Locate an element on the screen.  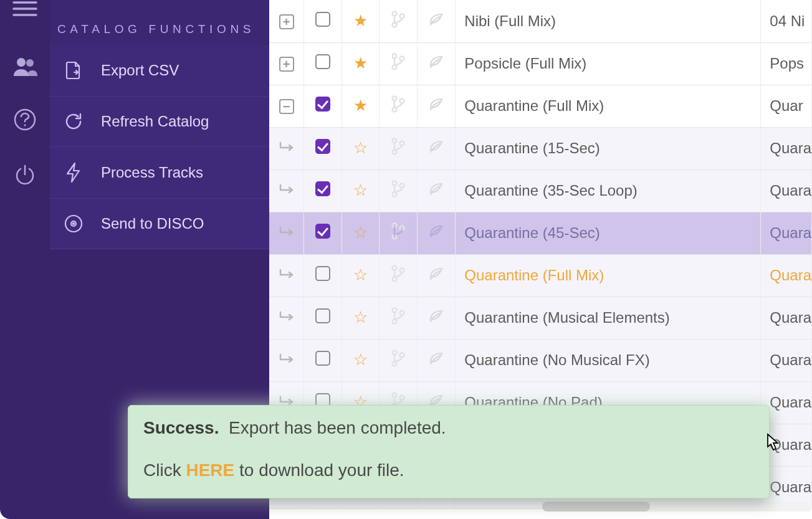
download-link: HERE is located at coordinates (210, 470).